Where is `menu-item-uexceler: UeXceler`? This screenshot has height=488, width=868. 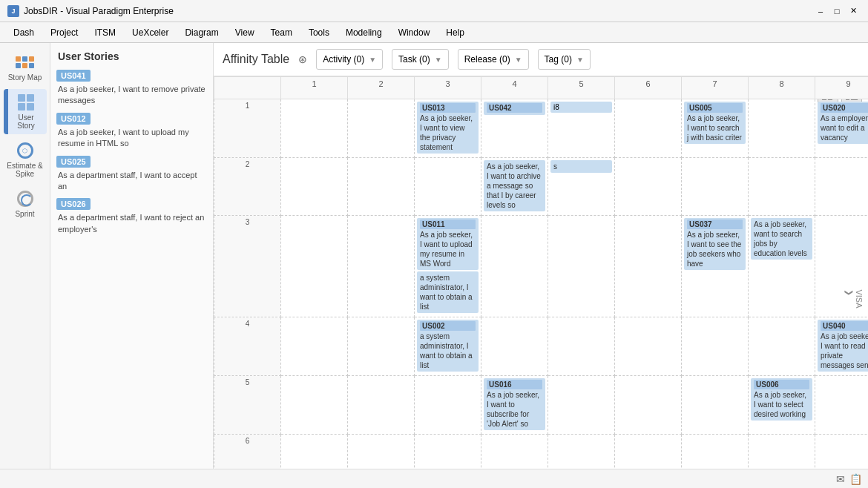
menu-item-uexceler: UeXceler is located at coordinates (150, 33).